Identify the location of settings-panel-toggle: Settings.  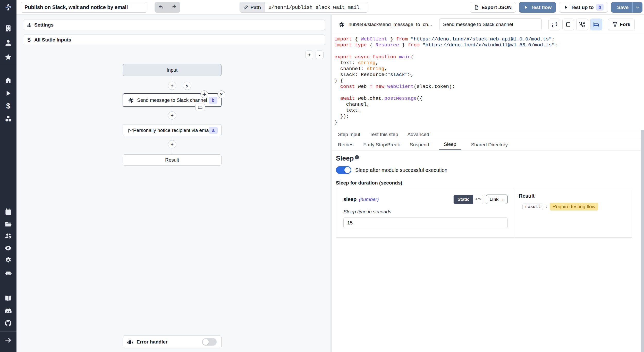
(174, 25).